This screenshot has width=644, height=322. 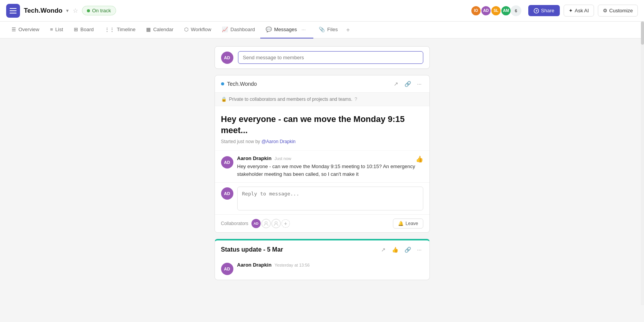 What do you see at coordinates (322, 99) in the screenshot?
I see `privacy-notice: 🔒 Private to collaborators and members o…` at bounding box center [322, 99].